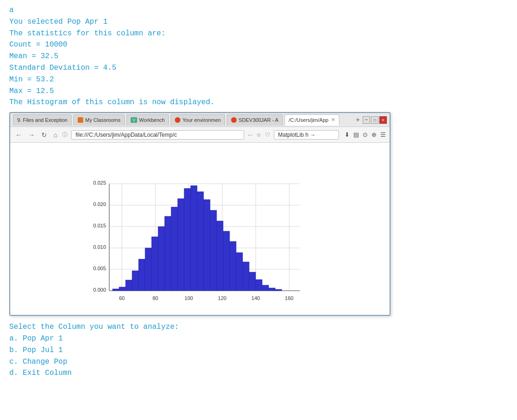  I want to click on collections-icon: ♡, so click(268, 135).